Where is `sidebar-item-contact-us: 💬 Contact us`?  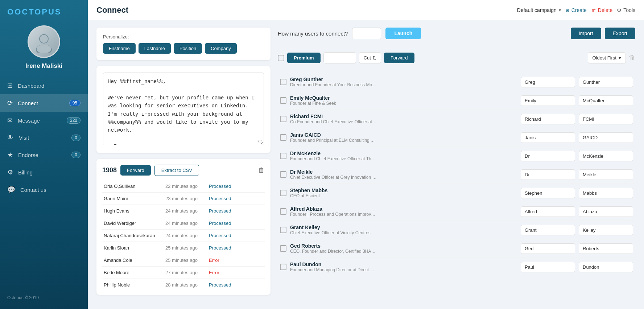 sidebar-item-contact-us: 💬 Contact us is located at coordinates (44, 190).